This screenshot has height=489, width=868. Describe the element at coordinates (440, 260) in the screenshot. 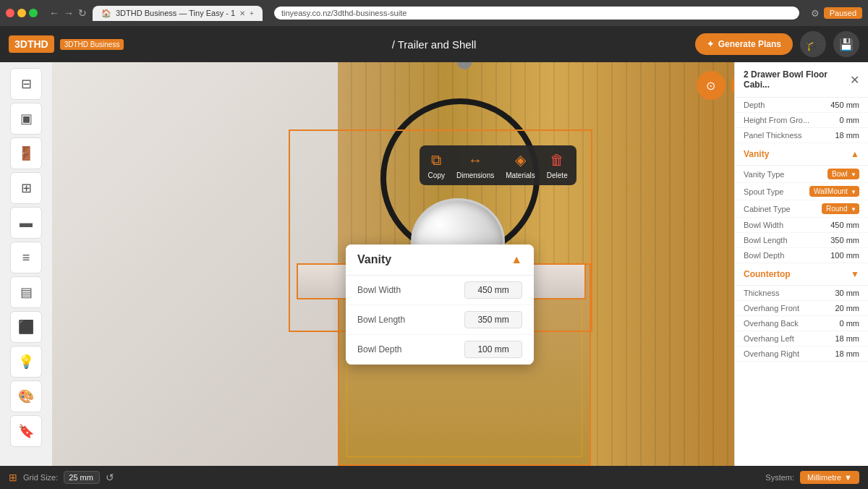

I see `vanity-card-header: Vanity ▲` at that location.